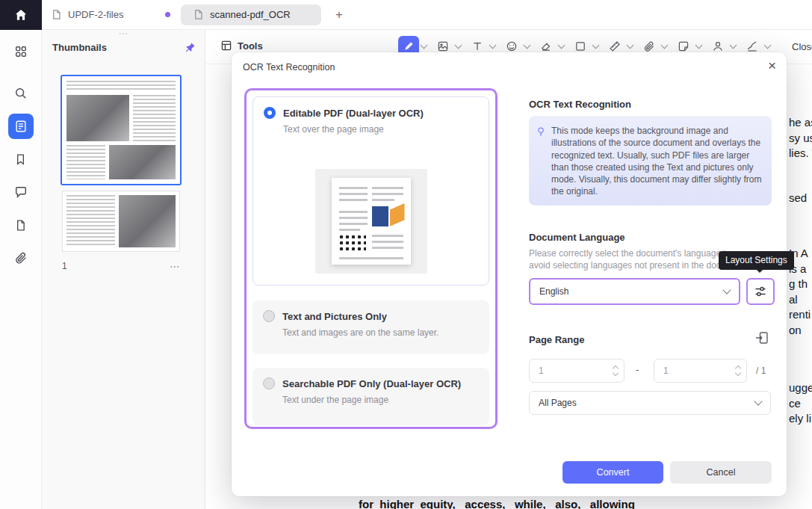  What do you see at coordinates (616, 371) in the screenshot?
I see `stepper` at bounding box center [616, 371].